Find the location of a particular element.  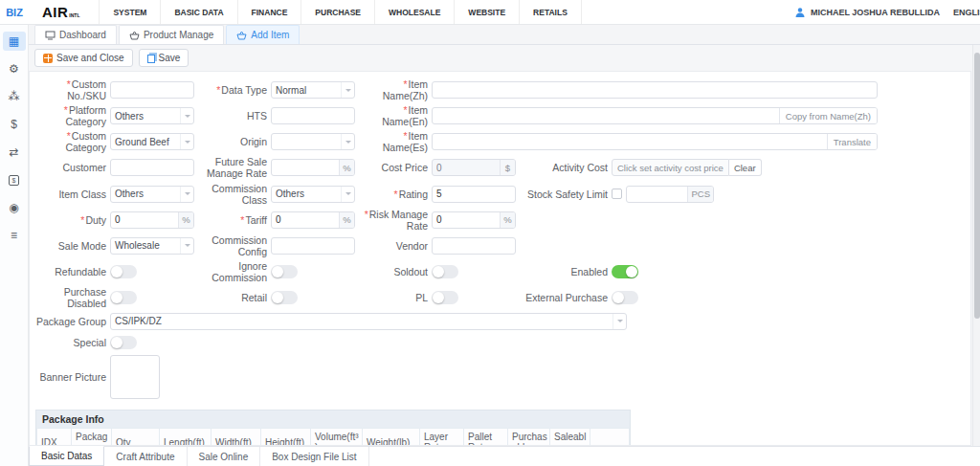

retail-toggle is located at coordinates (284, 298).